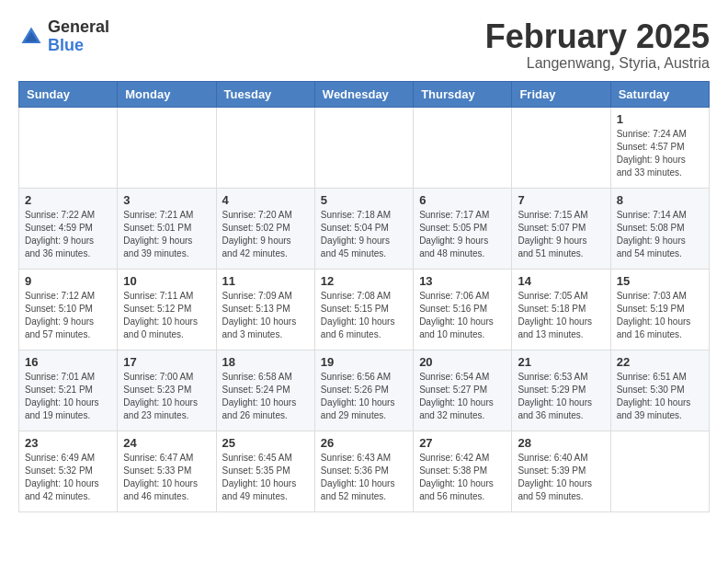 This screenshot has width=728, height=563. What do you see at coordinates (265, 471) in the screenshot?
I see `calendar-cell: 25Sunrise: 6:45 AM Sunset: 5:35 PM Dayli…` at bounding box center [265, 471].